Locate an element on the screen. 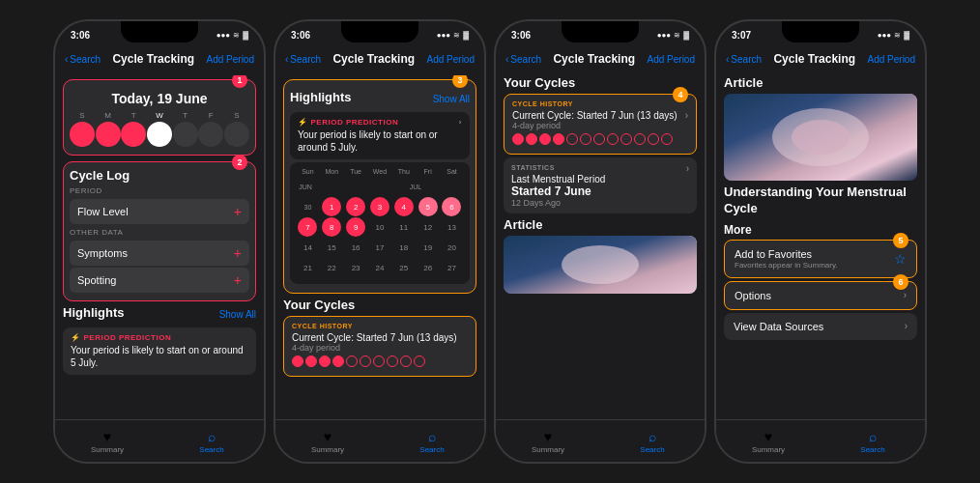 This screenshot has width=980, height=483. tab-search-3: ⌕ Search is located at coordinates (652, 441).